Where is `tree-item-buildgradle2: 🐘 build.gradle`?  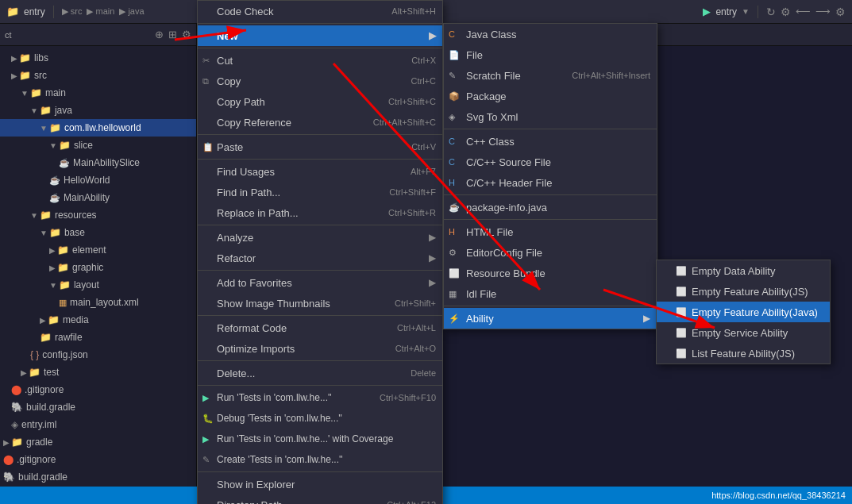
tree-item-buildgradle2: 🐘 build.gradle is located at coordinates (98, 477).